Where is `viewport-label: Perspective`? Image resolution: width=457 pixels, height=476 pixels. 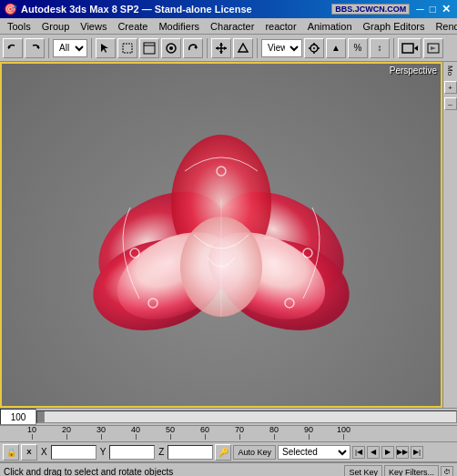 viewport-label: Perspective is located at coordinates (413, 71).